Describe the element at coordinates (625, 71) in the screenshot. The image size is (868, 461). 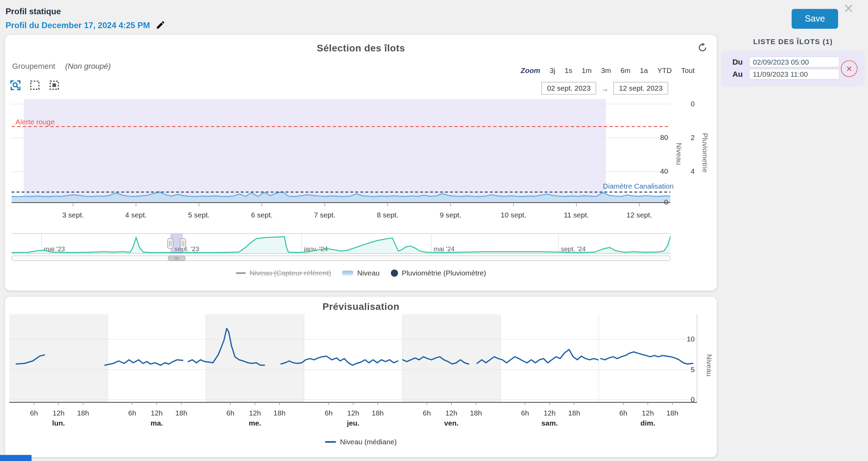
I see `zoom-button-6m: 6m` at that location.